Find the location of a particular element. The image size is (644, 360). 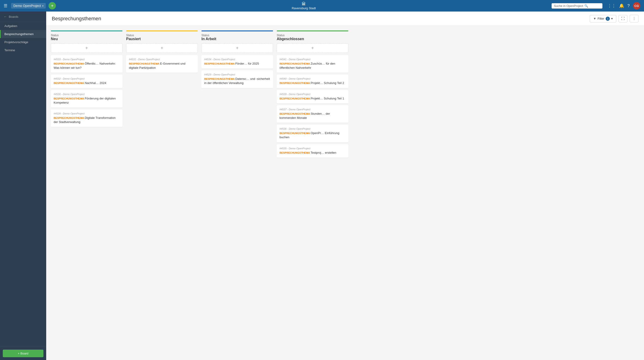

project-selector: Demo OpenProject ▾ is located at coordinates (28, 6).